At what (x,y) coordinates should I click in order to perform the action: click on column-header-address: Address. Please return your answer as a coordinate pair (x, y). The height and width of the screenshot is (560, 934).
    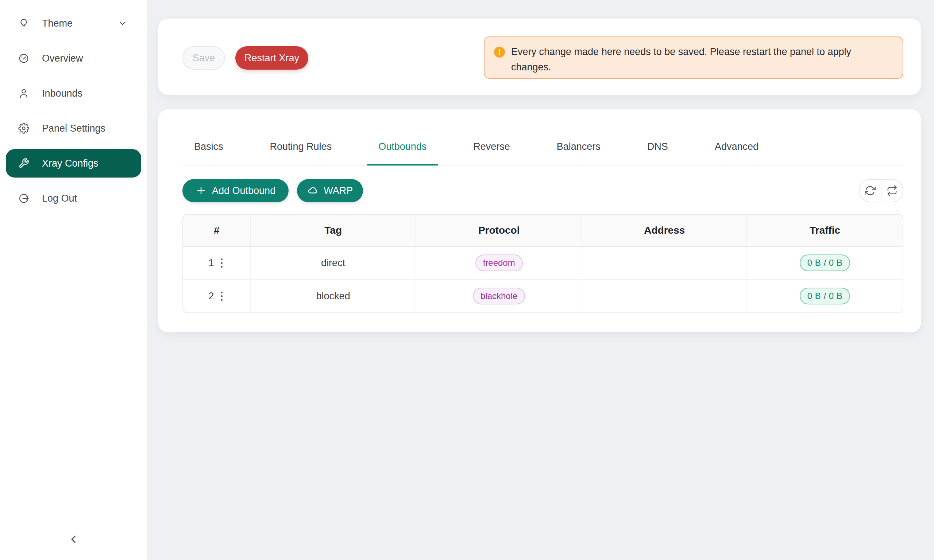
    Looking at the image, I should click on (664, 231).